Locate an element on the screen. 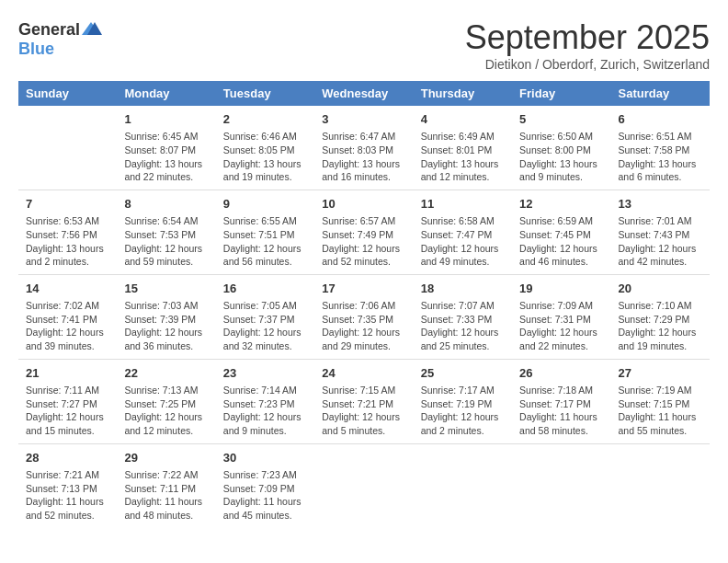 The image size is (728, 563). day-number: 5 is located at coordinates (561, 120).